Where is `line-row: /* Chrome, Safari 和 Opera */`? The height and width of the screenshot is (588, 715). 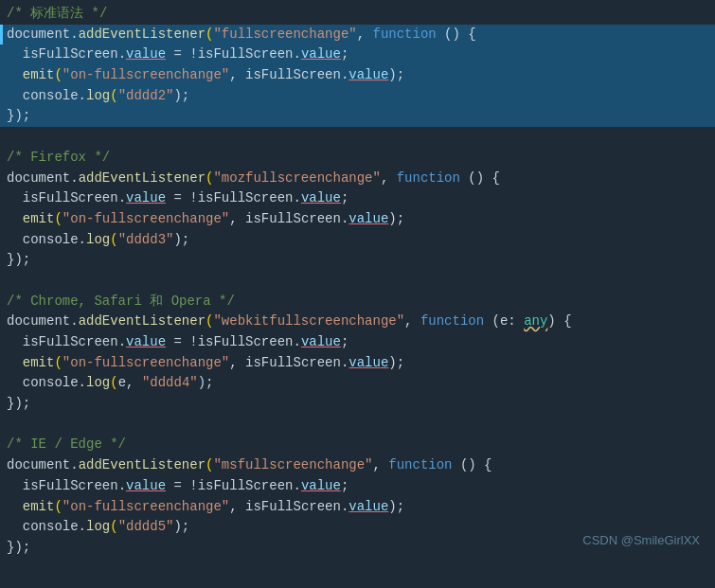
line-row: /* Chrome, Safari 和 Opera */ is located at coordinates (358, 302).